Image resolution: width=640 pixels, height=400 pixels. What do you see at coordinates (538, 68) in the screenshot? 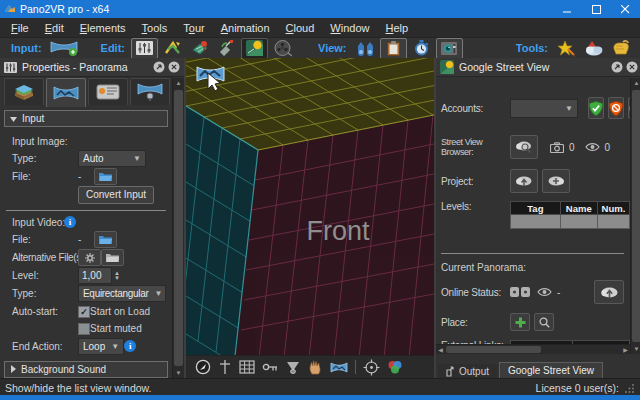
I see `gsv-panel-header: Google Street View` at bounding box center [538, 68].